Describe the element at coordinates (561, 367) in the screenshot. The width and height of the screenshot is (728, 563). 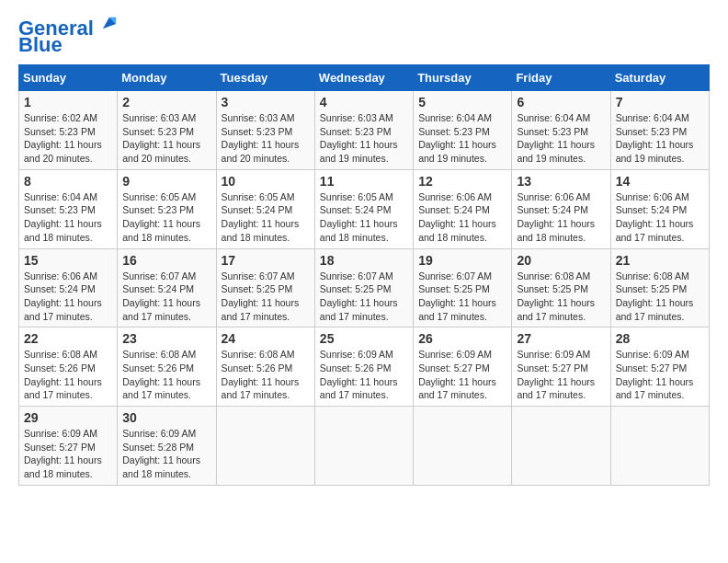
I see `calendar-day-27: 27Sunrise: 6:09 AMSunset: 5:27 PMDayligh…` at that location.